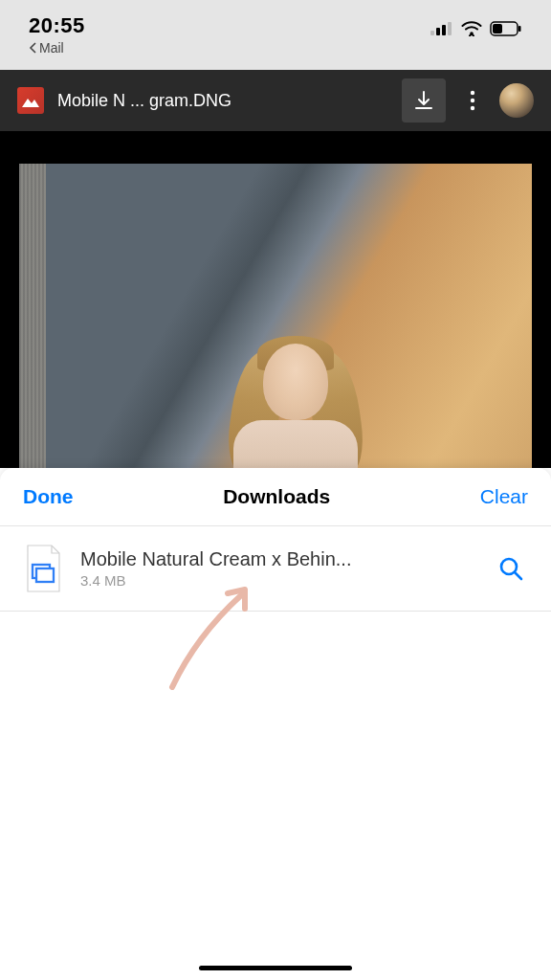  I want to click on cellular-signal-icon, so click(442, 29).